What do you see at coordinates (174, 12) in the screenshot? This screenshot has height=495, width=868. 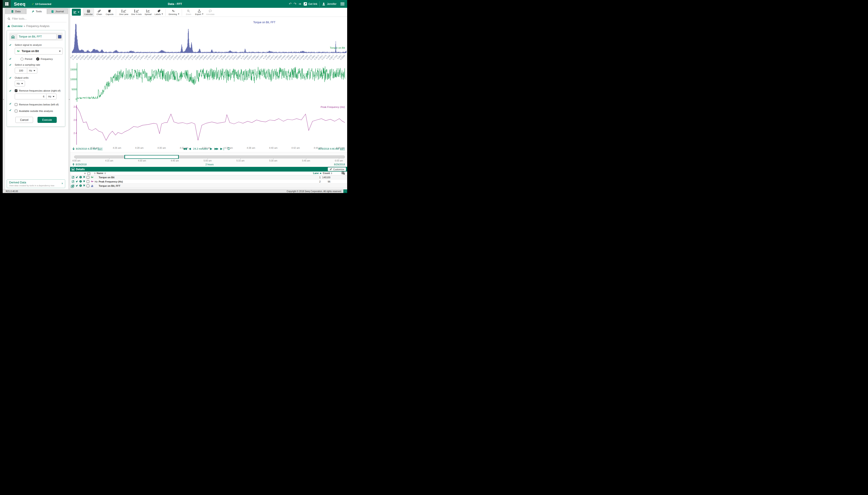 I see `toolbar-dimming-button: Dimming` at bounding box center [174, 12].